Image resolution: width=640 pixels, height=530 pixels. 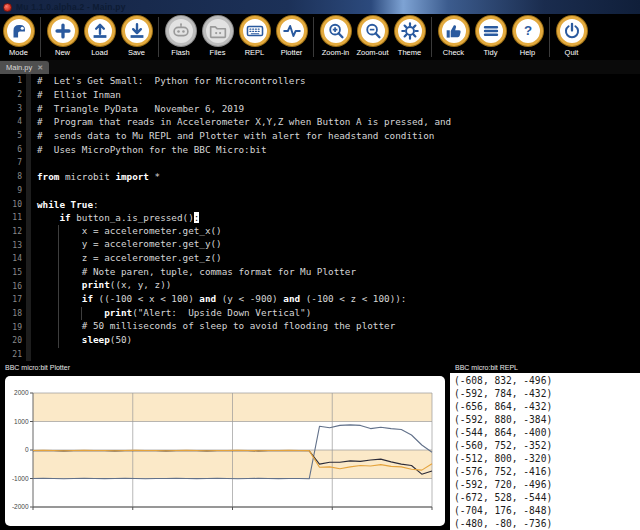 I want to click on code-line-text: if ((-100 < x < 100) and (y < -900) and …, so click(x=222, y=300).